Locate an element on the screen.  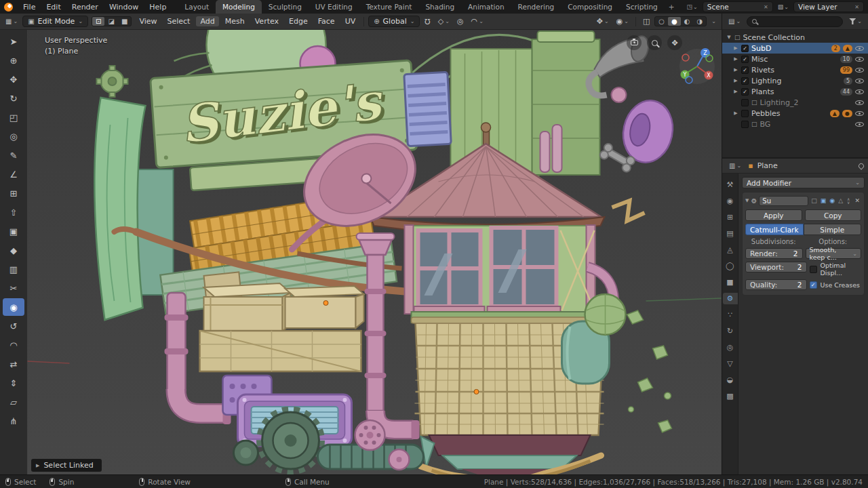
tool-edge-slide: ⇄ is located at coordinates (14, 364).